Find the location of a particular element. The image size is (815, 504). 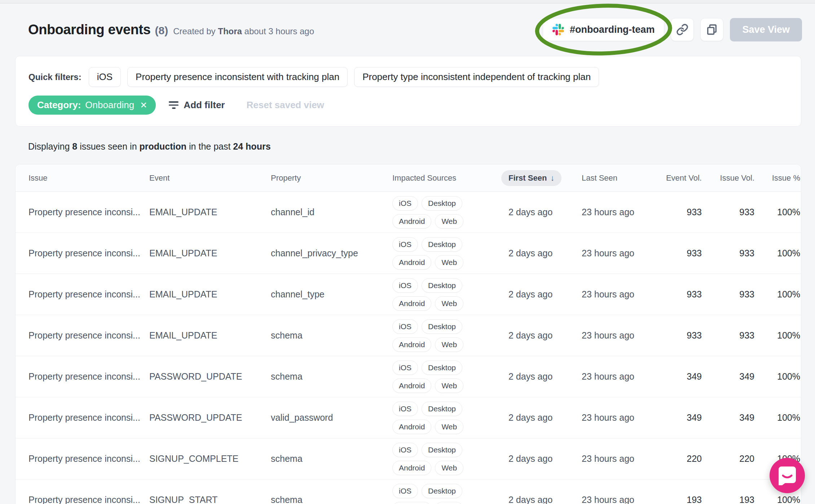

add-filter-button: Add filter is located at coordinates (197, 105).